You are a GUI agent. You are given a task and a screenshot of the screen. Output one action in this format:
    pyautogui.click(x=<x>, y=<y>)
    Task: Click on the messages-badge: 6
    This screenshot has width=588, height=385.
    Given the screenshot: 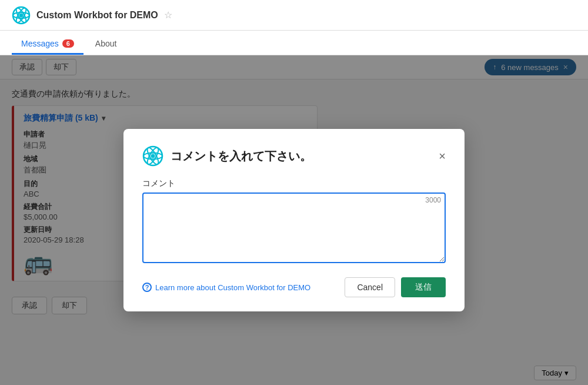 What is the action you would take?
    pyautogui.click(x=68, y=44)
    